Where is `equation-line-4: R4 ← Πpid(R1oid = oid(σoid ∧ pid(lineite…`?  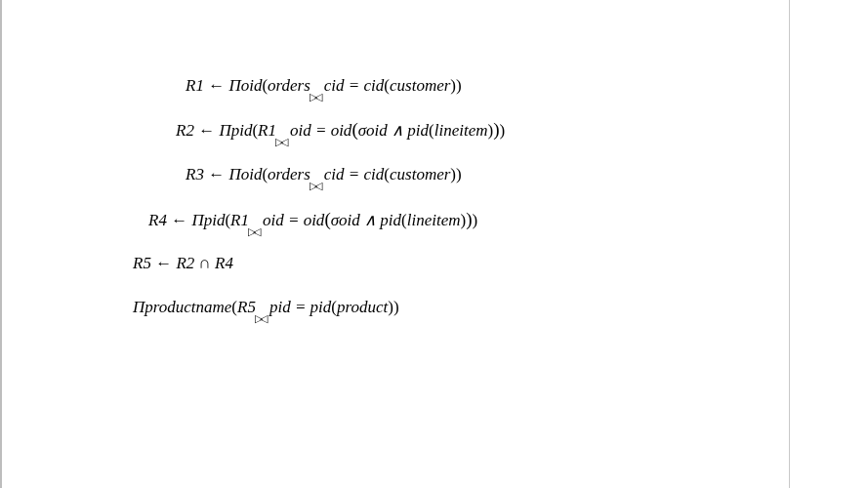
equation-line-4: R4 ← Πpid(R1oid = oid(σoid ∧ pid(lineite… is located at coordinates (431, 221).